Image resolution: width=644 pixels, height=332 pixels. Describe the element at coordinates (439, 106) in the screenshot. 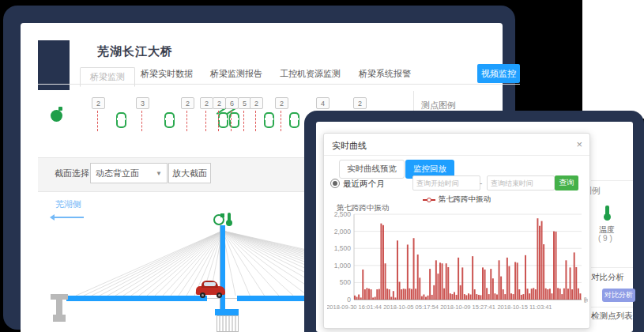

I see `legend-panel-title: 测点图例` at that location.